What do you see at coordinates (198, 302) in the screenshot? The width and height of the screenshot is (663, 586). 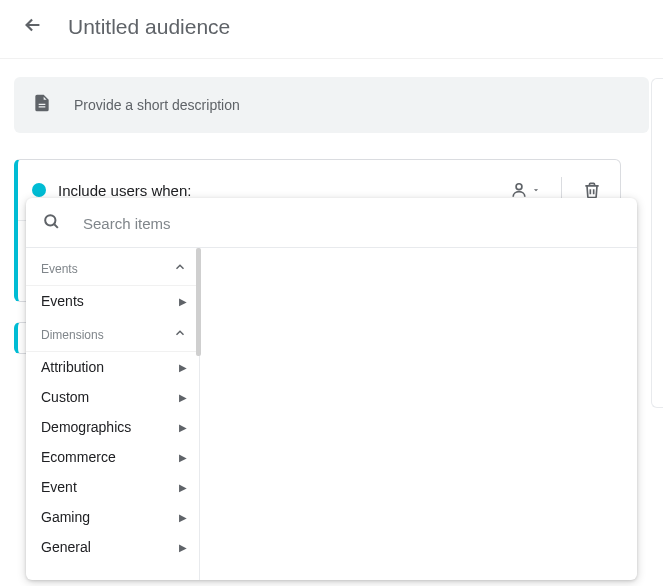 I see `scrollbar` at bounding box center [198, 302].